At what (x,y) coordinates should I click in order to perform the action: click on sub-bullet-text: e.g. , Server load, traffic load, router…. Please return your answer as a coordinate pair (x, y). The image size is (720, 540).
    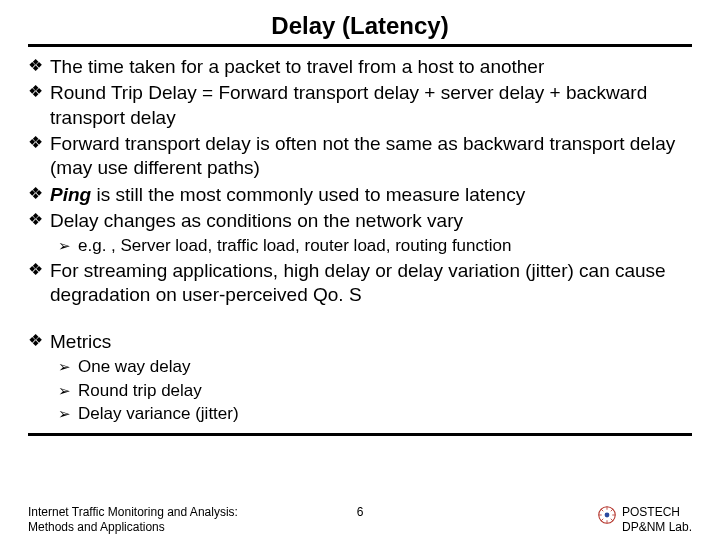
    Looking at the image, I should click on (385, 246).